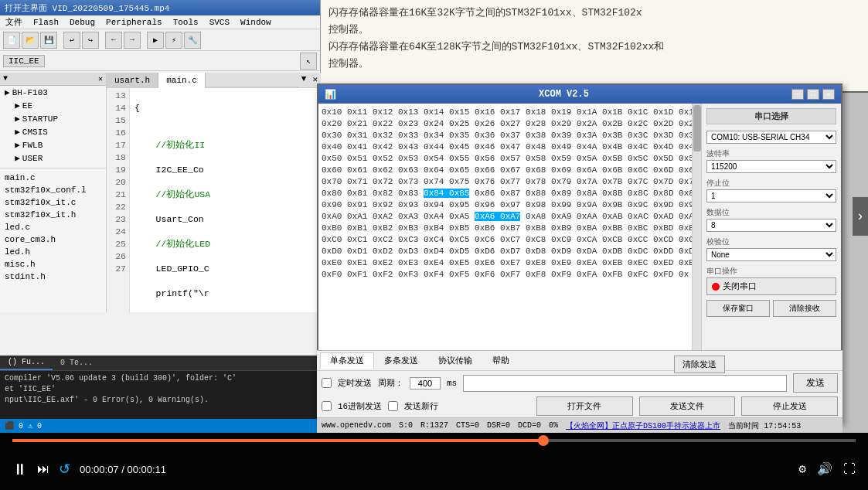 This screenshot has width=868, height=490. What do you see at coordinates (771, 219) in the screenshot?
I see `data-bits-row: 数据位 8` at bounding box center [771, 219].